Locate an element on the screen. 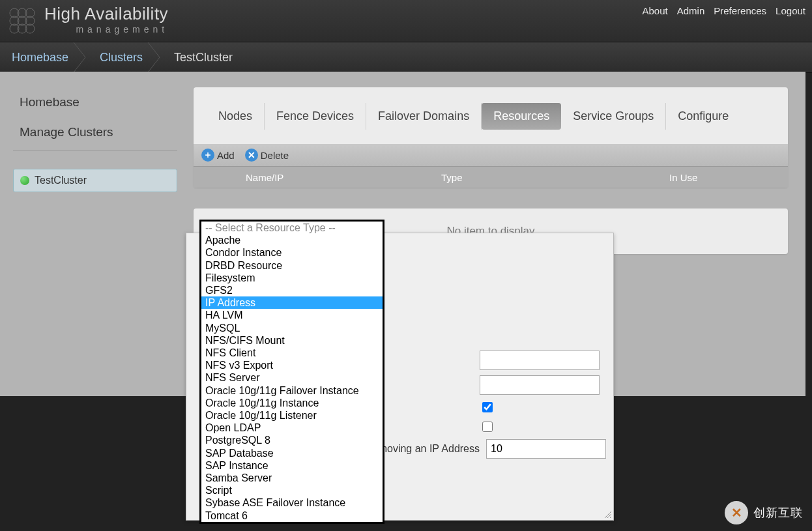 The width and height of the screenshot is (812, 531). dropdown-option: Oracle 10g/11g Failover Instance is located at coordinates (292, 391).